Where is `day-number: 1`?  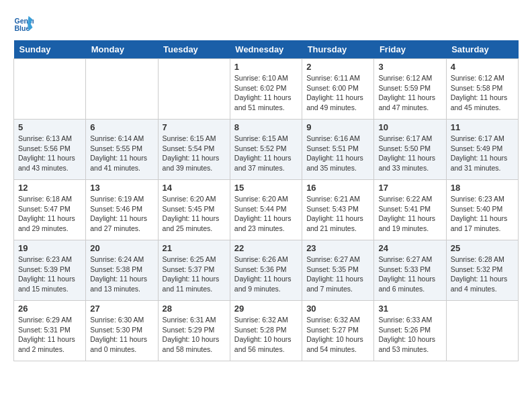
day-number: 1 is located at coordinates (266, 67).